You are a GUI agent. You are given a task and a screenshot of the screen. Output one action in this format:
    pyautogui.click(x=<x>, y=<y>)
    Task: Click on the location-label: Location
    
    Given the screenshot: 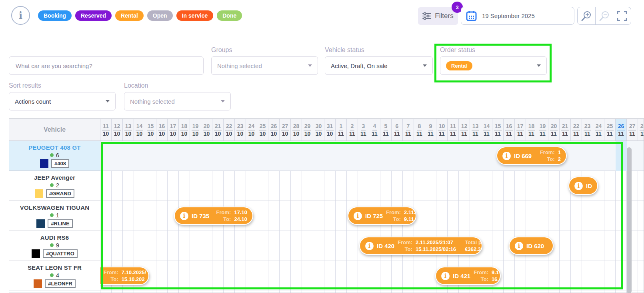 What is the action you would take?
    pyautogui.click(x=136, y=86)
    